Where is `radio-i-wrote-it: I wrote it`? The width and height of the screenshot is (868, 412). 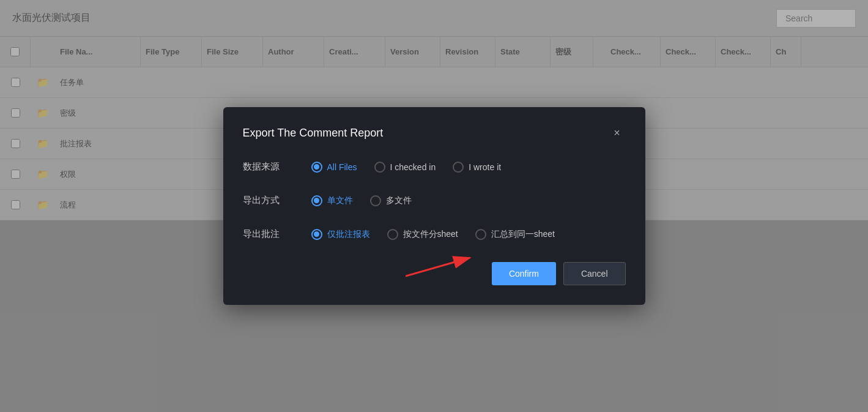 radio-i-wrote-it: I wrote it is located at coordinates (477, 167).